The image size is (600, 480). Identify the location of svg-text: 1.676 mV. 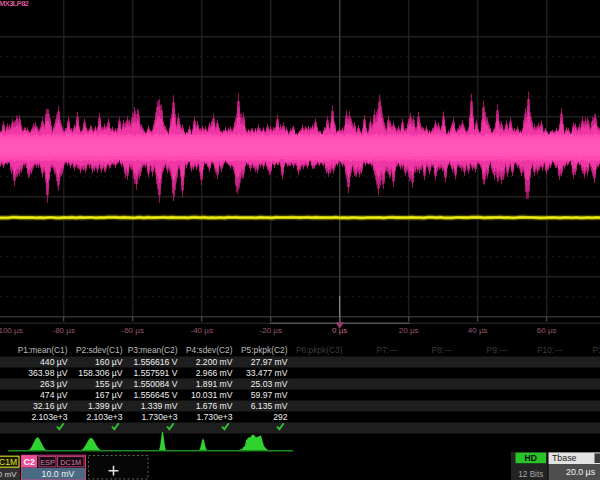
(214, 406).